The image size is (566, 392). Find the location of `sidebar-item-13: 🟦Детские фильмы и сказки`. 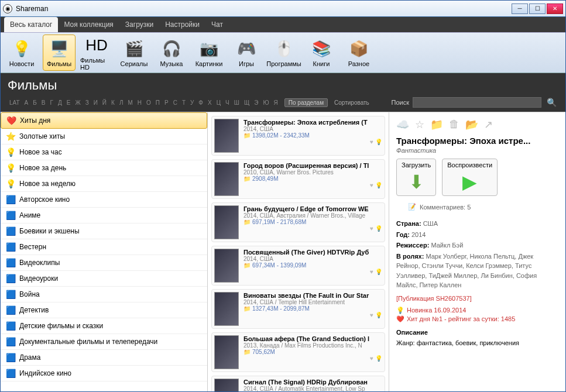

sidebar-item-13: 🟦Детские фильмы и сказки is located at coordinates (104, 326).